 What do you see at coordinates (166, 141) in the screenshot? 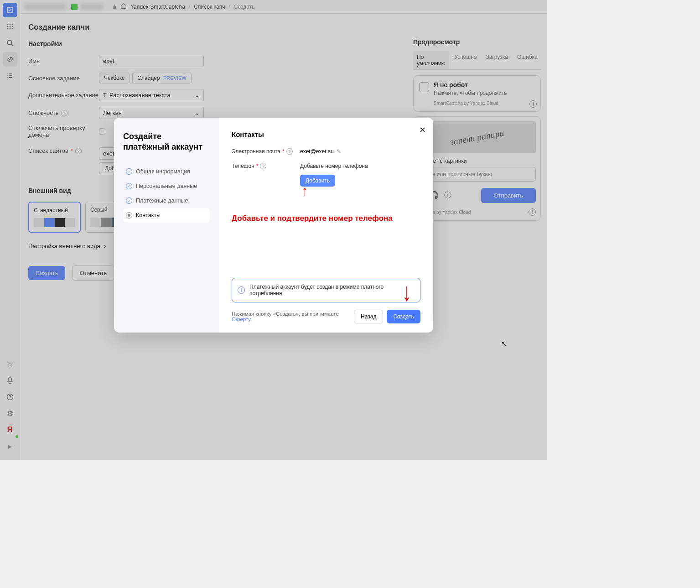
I see `modal-title: Создайте платёжный аккаунт` at bounding box center [166, 141].